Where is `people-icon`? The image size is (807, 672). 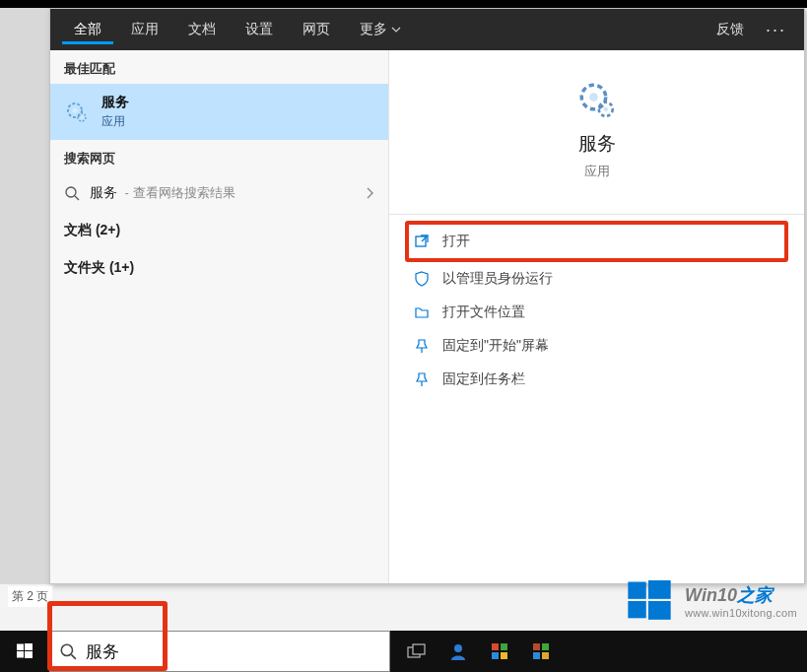 people-icon is located at coordinates (458, 651).